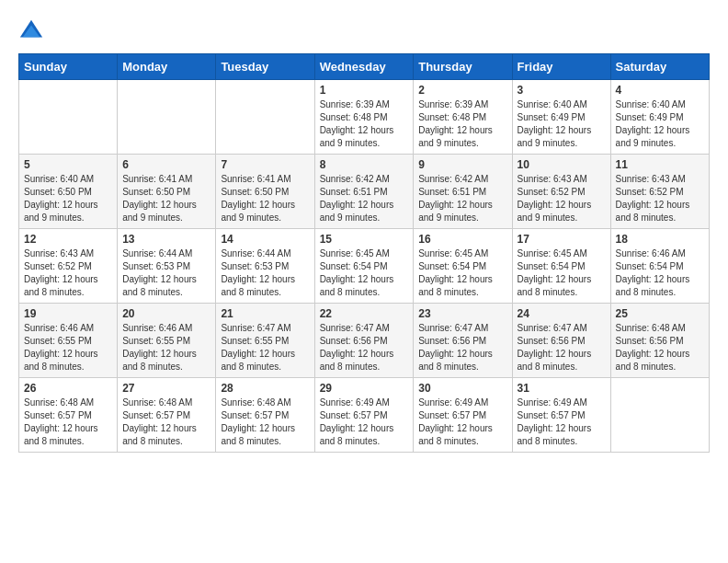  What do you see at coordinates (561, 191) in the screenshot?
I see `calendar-cell: 10Sunrise: 6:43 AM Sunset: 6:52 PM Dayli…` at bounding box center [561, 191].